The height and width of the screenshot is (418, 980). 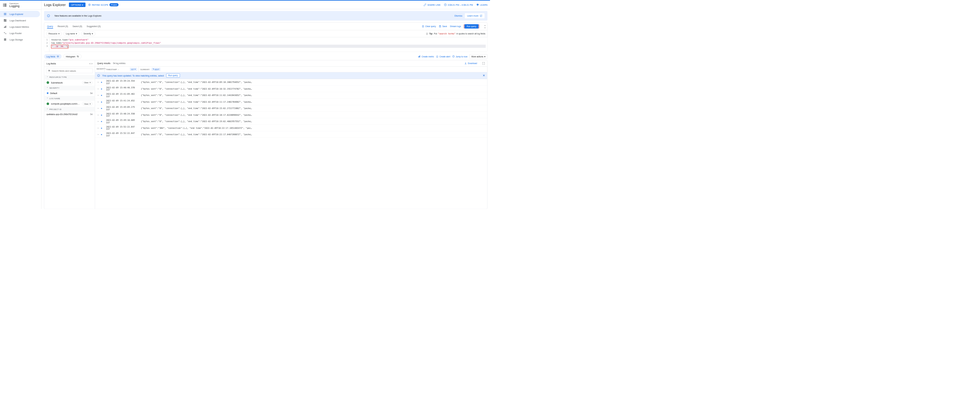 I want to click on search-tip: Tip: Put "search terms" in quotes to sea…, so click(x=455, y=34).